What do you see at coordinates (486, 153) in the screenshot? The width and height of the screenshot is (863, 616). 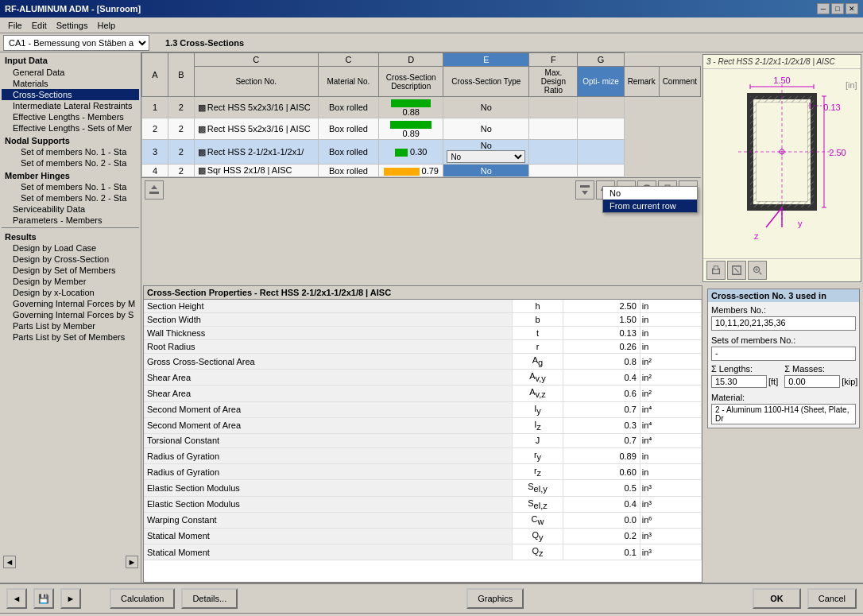 I see `cell-optimize: No No From current row` at bounding box center [486, 153].